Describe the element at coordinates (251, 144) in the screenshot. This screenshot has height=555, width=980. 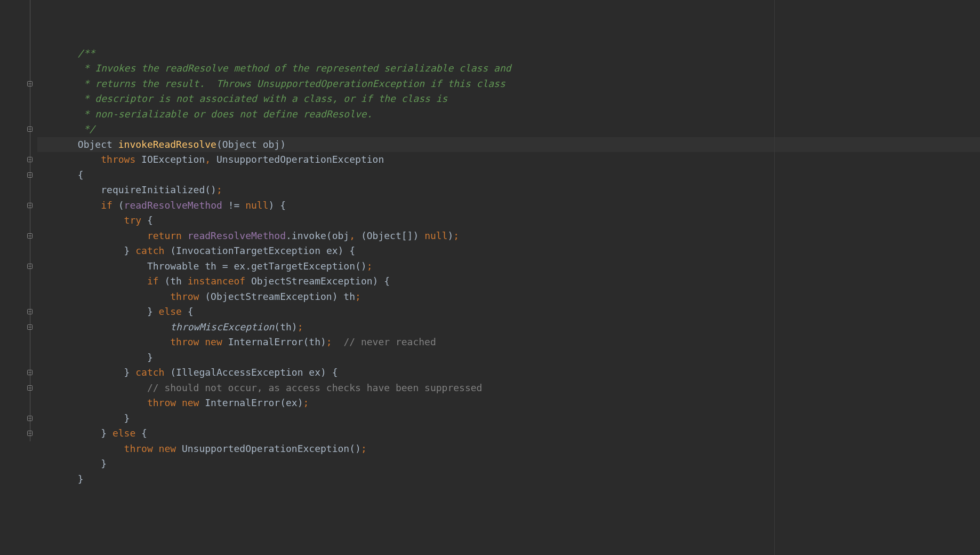
I see `code-token: (Object obj)` at that location.